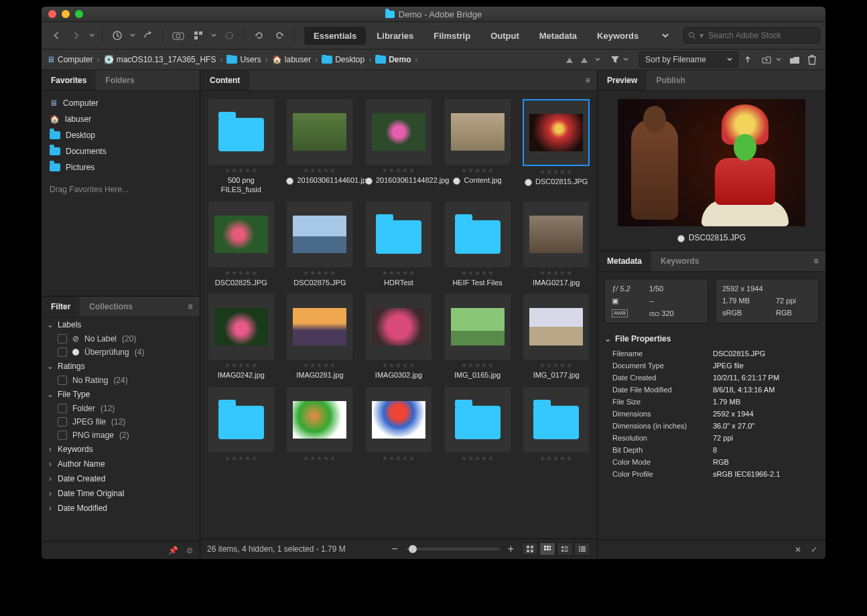 The height and width of the screenshot is (616, 867). What do you see at coordinates (343, 60) in the screenshot?
I see `breadcrumb-desktop: Desktop` at bounding box center [343, 60].